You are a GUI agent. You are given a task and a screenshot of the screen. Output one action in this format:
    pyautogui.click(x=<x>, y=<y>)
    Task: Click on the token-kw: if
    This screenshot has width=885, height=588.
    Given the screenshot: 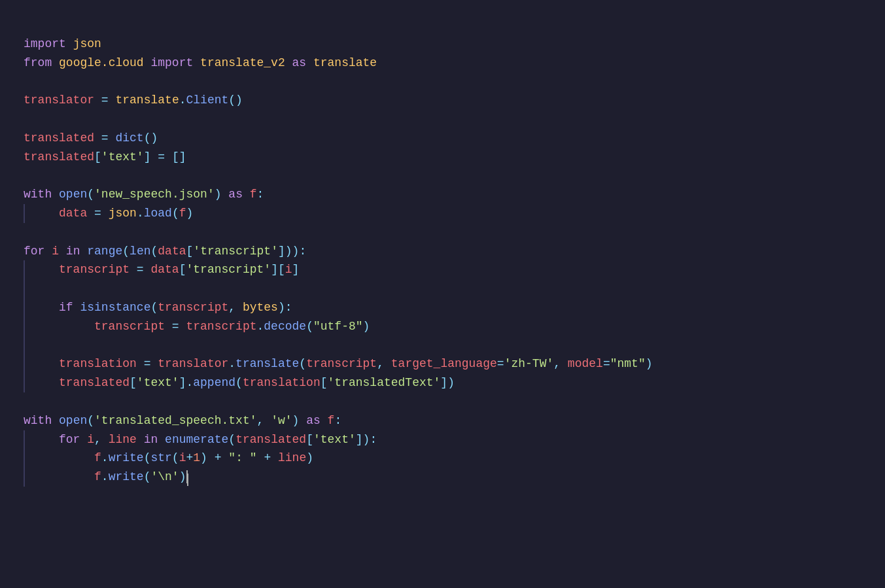 What is the action you would take?
    pyautogui.click(x=66, y=307)
    